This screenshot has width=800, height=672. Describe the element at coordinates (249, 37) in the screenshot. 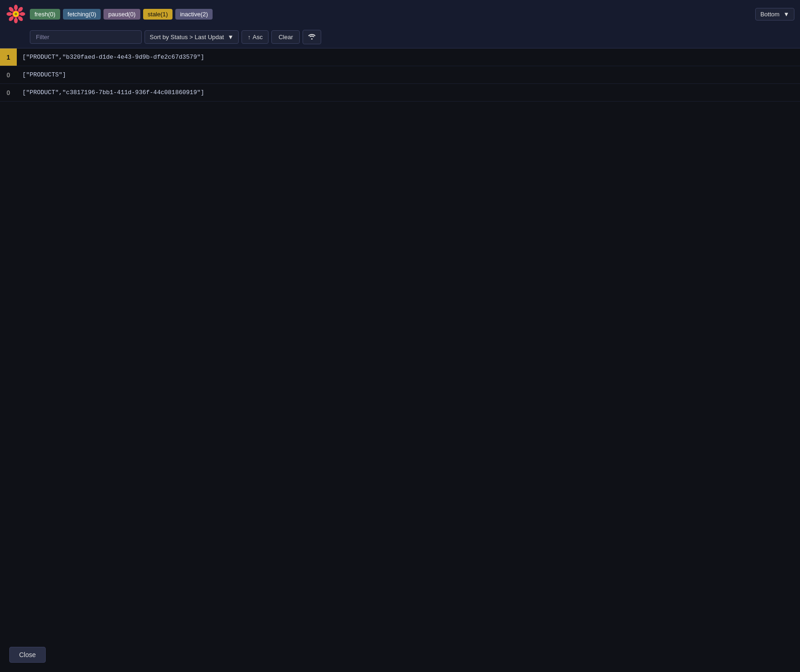

I see `arrow-up-icon: ↑` at that location.